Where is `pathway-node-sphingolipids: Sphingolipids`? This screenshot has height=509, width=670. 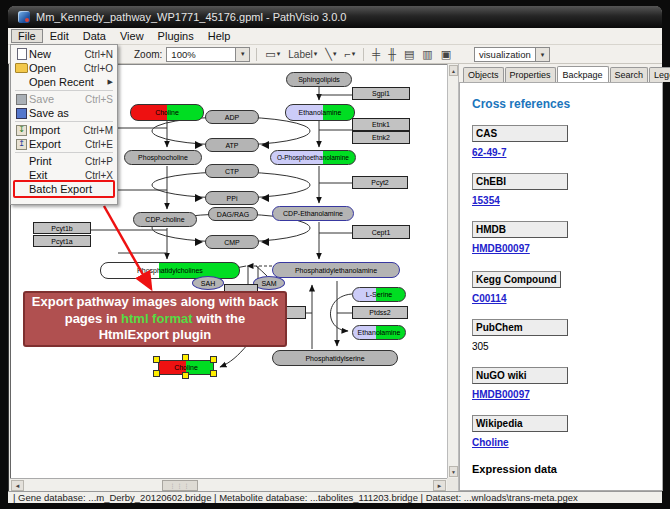 pathway-node-sphingolipids: Sphingolipids is located at coordinates (319, 80).